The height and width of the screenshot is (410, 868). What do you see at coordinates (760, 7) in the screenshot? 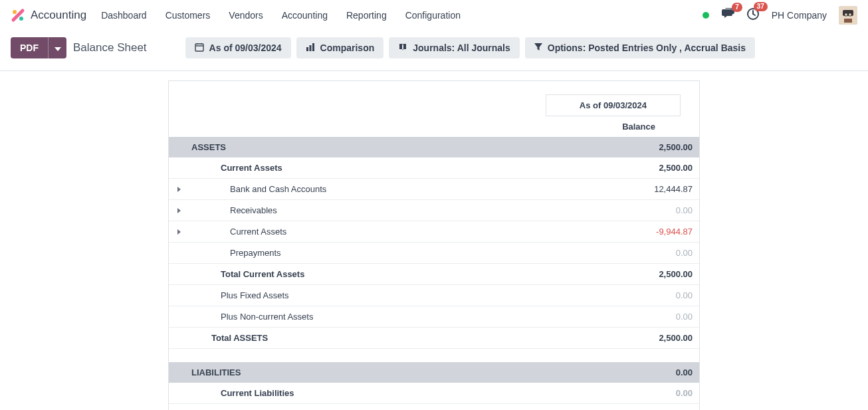
I see `activities-badge: 37` at bounding box center [760, 7].